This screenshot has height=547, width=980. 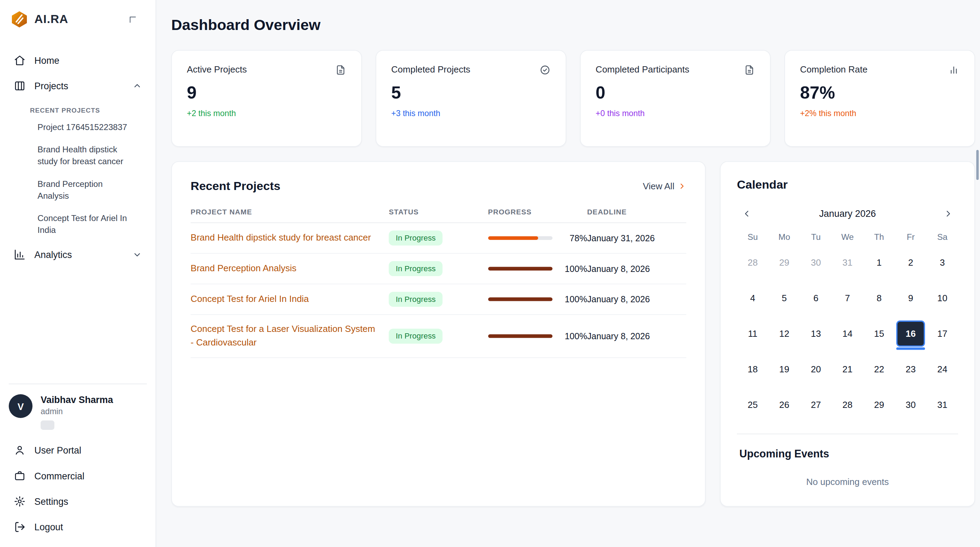 I want to click on sidebar-recent-project-item: Project 1764515223837, so click(x=78, y=127).